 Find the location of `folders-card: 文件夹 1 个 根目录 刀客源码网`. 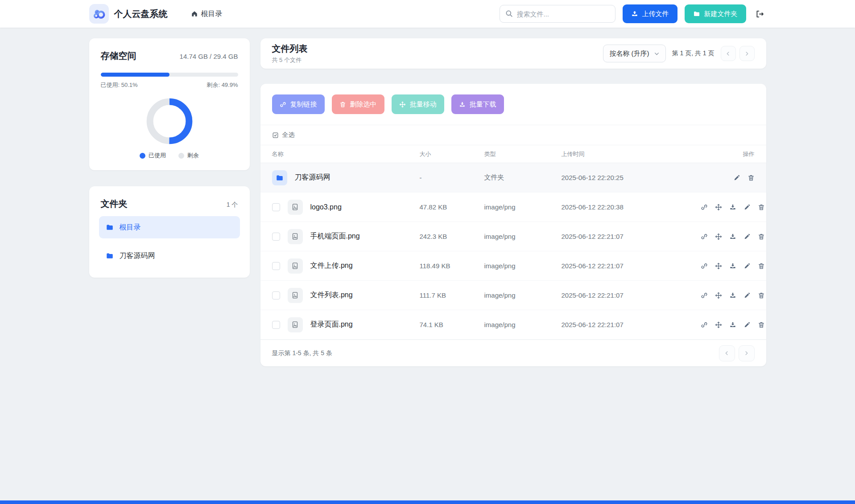

folders-card: 文件夹 1 个 根目录 刀客源码网 is located at coordinates (169, 232).